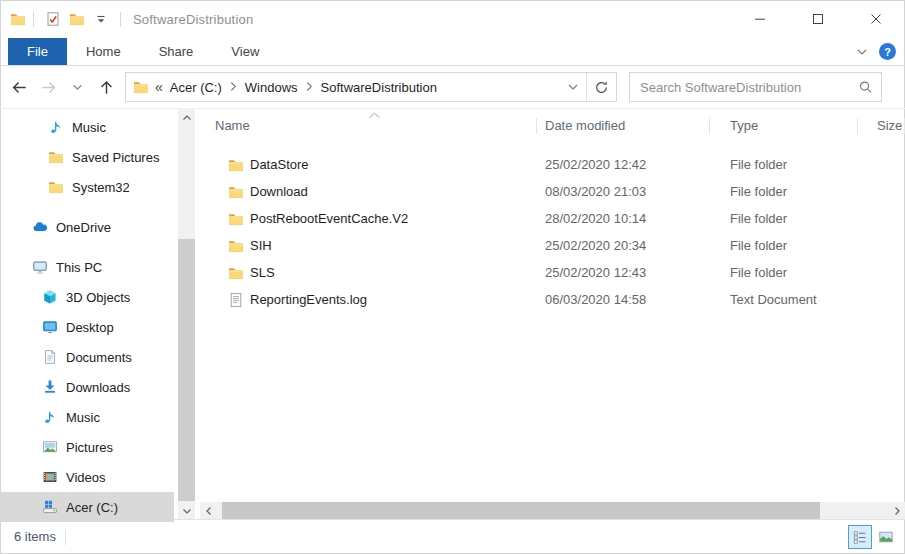  Describe the element at coordinates (308, 300) in the screenshot. I see `file-name: ReportingEvents.log` at that location.